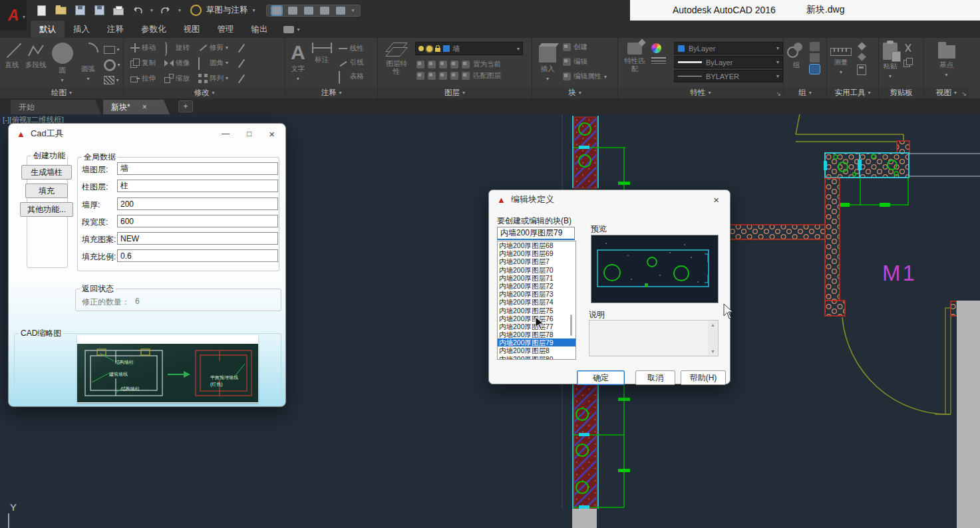  What do you see at coordinates (853, 93) in the screenshot?
I see `panel-utilities-label: 实用工具▾` at bounding box center [853, 93].